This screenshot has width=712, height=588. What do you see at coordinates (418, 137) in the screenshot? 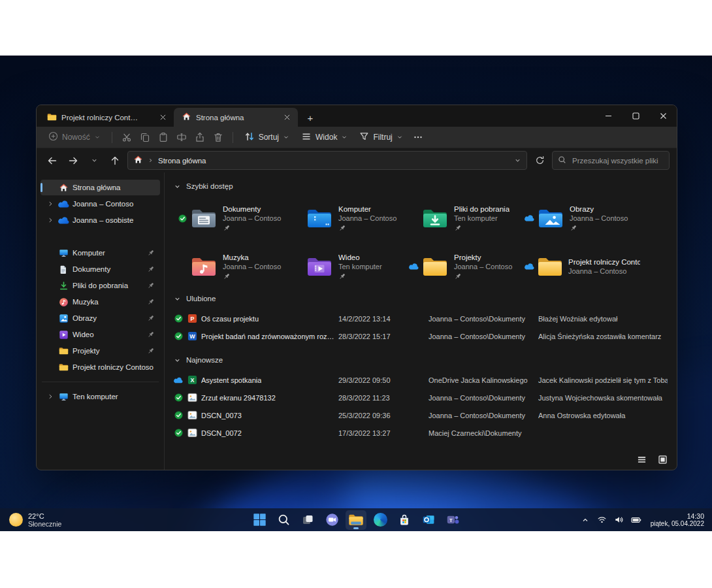
I see `more-options-button` at bounding box center [418, 137].